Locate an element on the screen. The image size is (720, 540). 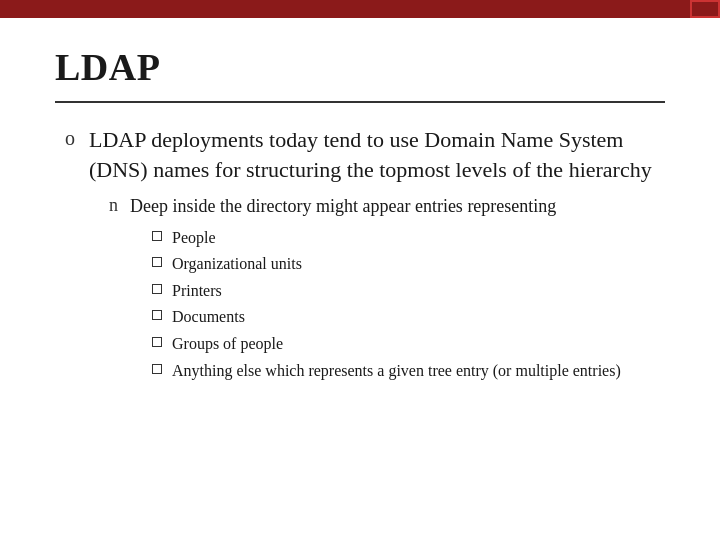
list-item: People is located at coordinates (386, 238).